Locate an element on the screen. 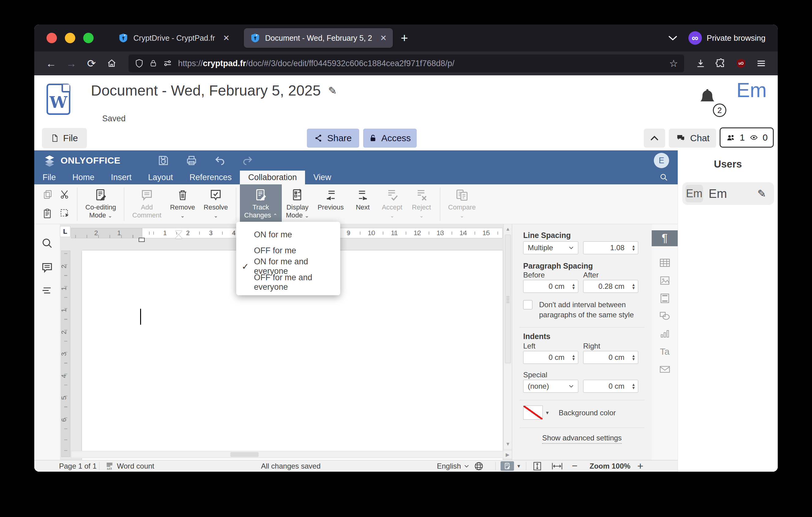  dropdown-item-on-for-me: ON for me is located at coordinates (288, 235).